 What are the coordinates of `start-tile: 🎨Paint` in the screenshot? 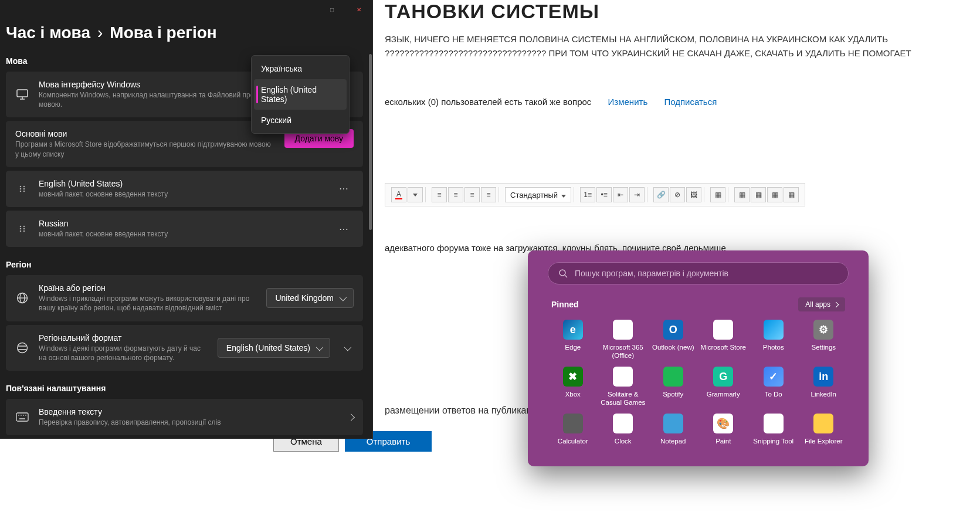 It's located at (724, 434).